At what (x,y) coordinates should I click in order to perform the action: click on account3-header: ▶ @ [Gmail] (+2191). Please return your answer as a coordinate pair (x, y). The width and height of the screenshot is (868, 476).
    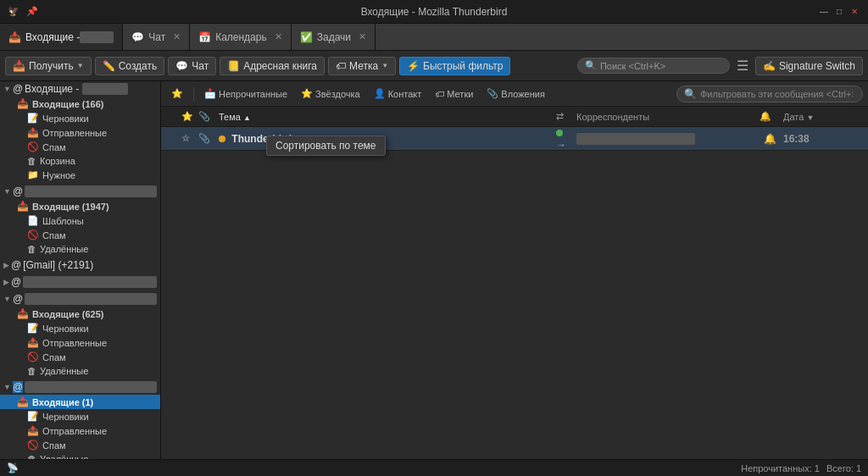
    Looking at the image, I should click on (80, 265).